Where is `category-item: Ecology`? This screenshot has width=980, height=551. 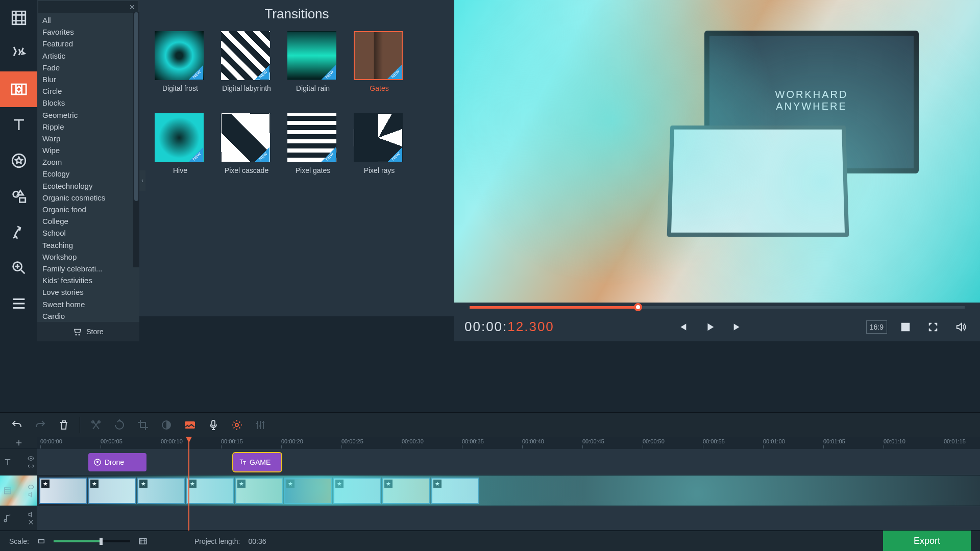
category-item: Ecology is located at coordinates (88, 173).